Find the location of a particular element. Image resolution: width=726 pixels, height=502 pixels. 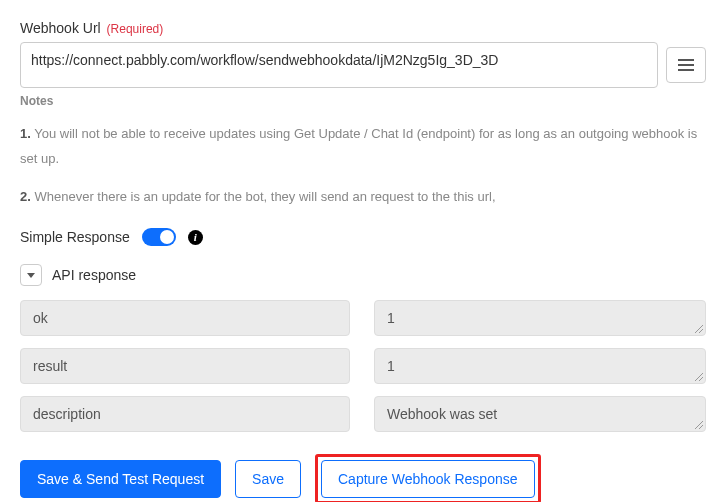

webhook-url-row: https://connect.pabbly.com/workflow/send… is located at coordinates (363, 65).